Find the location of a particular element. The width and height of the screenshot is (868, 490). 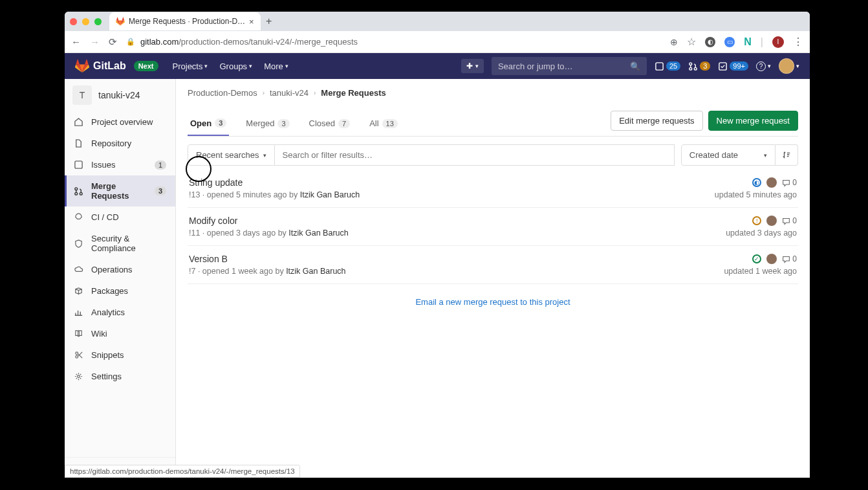

mr-item: Version B !7 · opened 1 week ago by Itzi… is located at coordinates (493, 265).